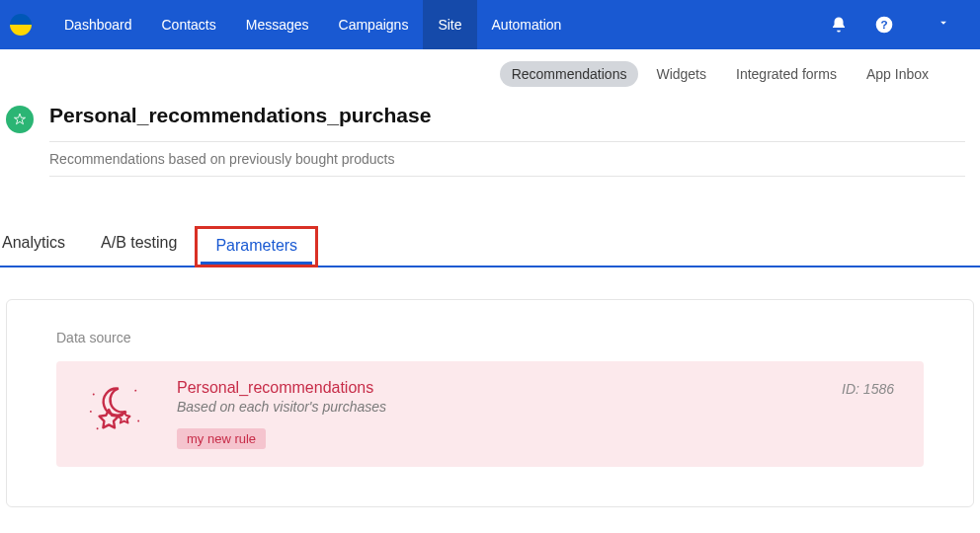 Image resolution: width=980 pixels, height=533 pixels. Describe the element at coordinates (21, 25) in the screenshot. I see `flag-icon` at that location.